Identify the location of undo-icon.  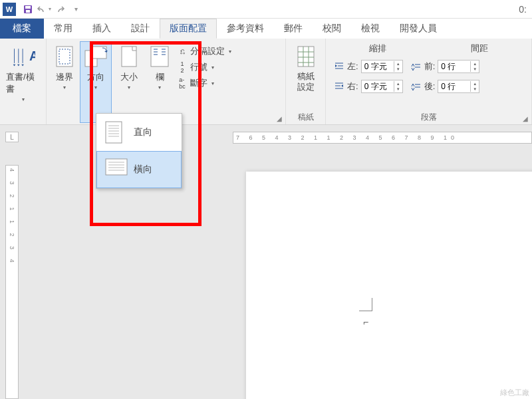
(42, 9).